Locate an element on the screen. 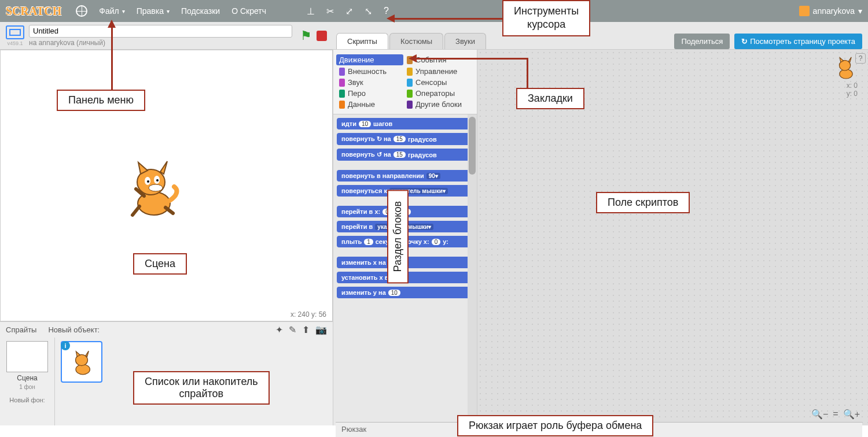 The width and height of the screenshot is (868, 437). arrow-tabs-v is located at coordinates (528, 73).